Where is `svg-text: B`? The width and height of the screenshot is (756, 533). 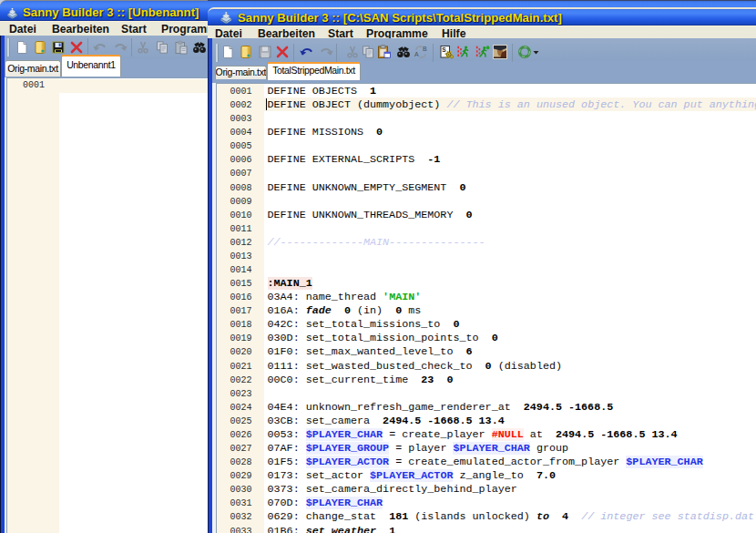 svg-text: B is located at coordinates (424, 49).